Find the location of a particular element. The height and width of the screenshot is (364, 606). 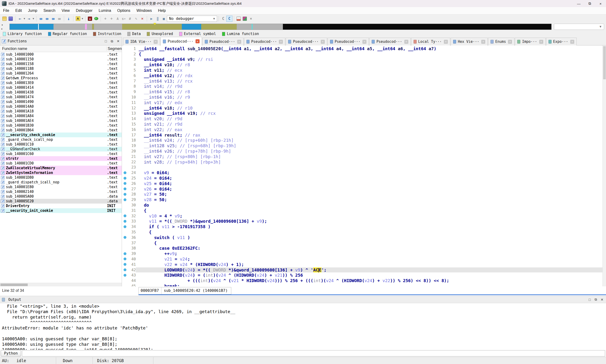

function-row: fsub_140001D80.text is located at coordinates (61, 178).